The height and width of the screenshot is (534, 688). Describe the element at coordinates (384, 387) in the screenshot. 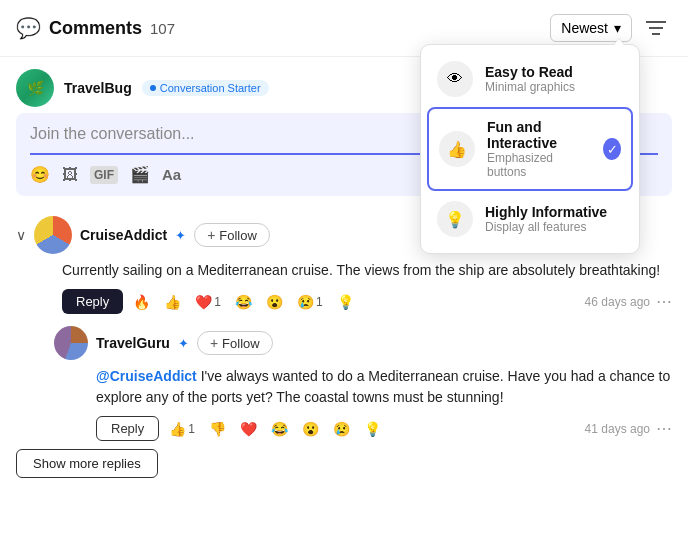

I see `travelguru-comment-text: @CruiseAddict I've always wanted to do a…` at that location.